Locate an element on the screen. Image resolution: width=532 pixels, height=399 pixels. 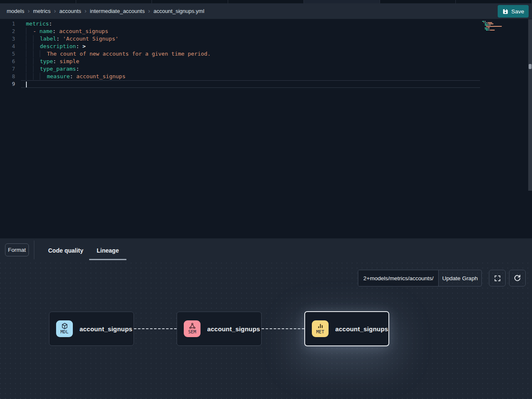
node-type-label: MET is located at coordinates (321, 332).